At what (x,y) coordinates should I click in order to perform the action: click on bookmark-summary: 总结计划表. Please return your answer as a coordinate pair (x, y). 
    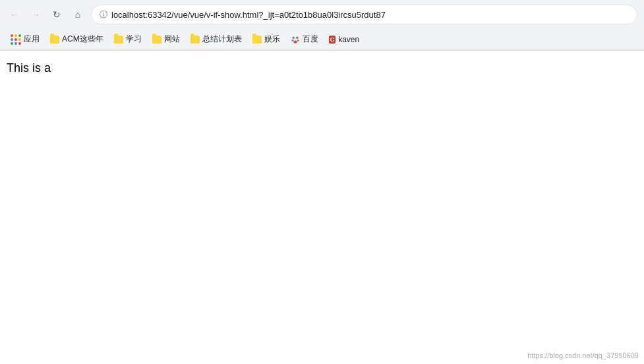
    Looking at the image, I should click on (216, 40).